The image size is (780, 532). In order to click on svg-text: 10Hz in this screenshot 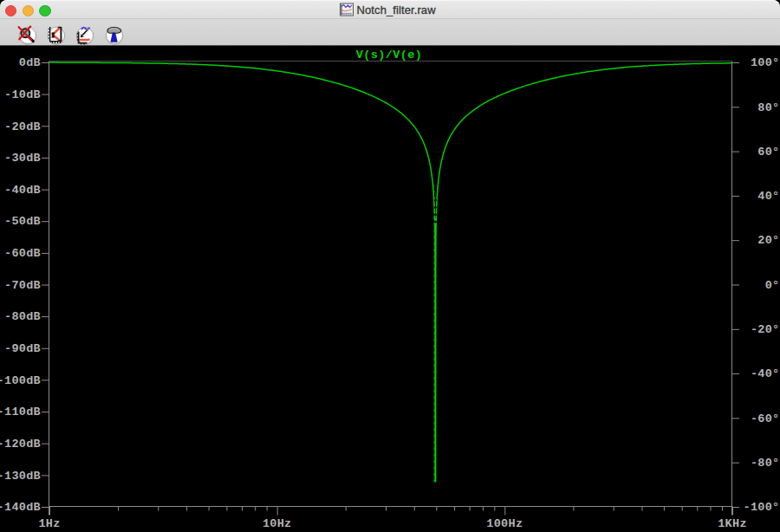, I will do `click(277, 523)`.